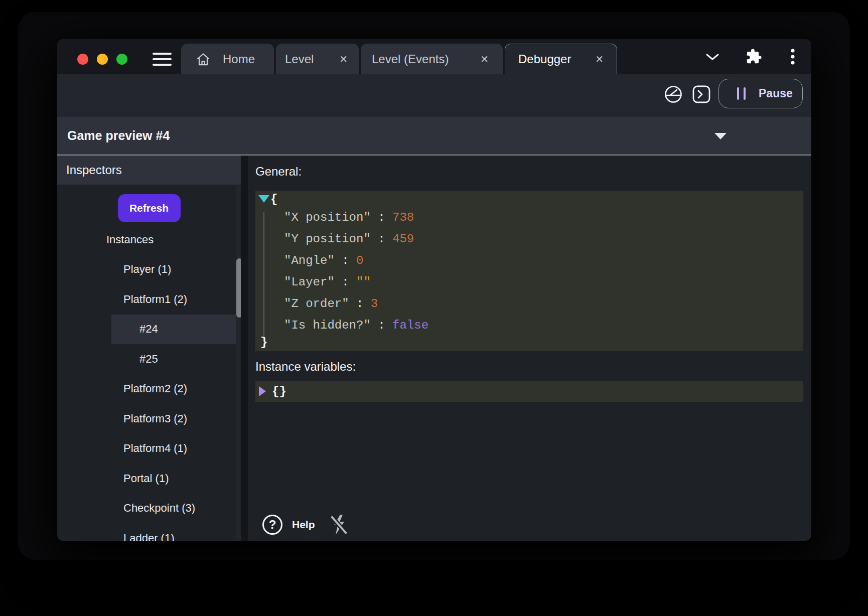 This screenshot has width=868, height=616. I want to click on house-icon, so click(203, 59).